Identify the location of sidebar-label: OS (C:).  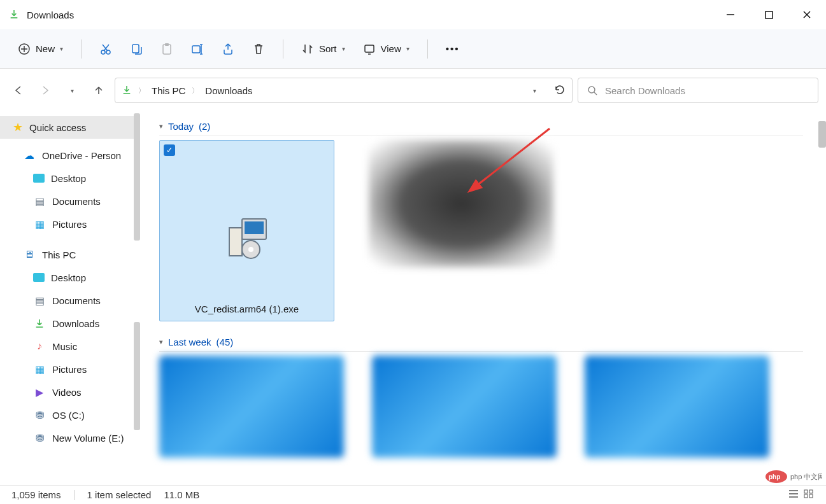
(69, 415).